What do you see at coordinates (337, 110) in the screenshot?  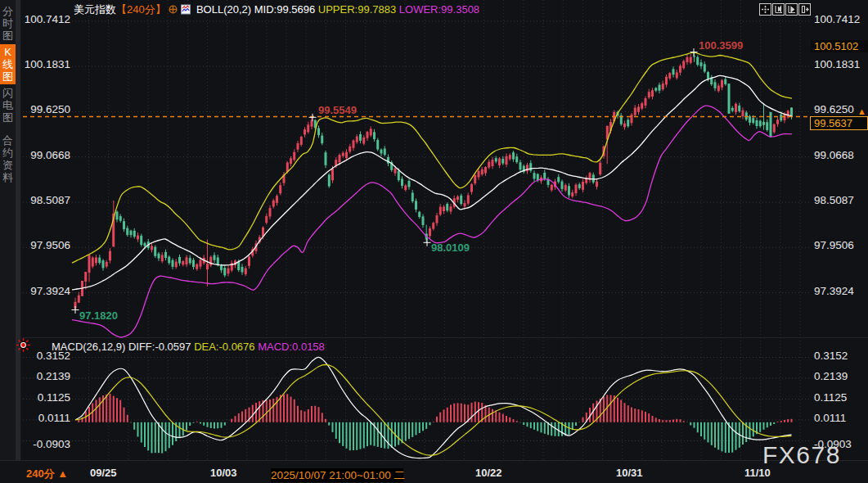 I see `svg-text: 99.5549` at bounding box center [337, 110].